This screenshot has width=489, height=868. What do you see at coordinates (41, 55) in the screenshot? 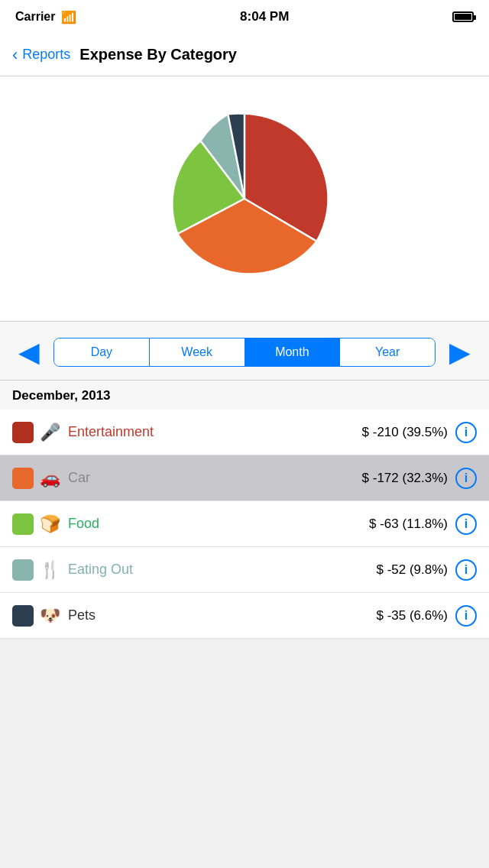
I see `back-button: ‹ Reports` at bounding box center [41, 55].